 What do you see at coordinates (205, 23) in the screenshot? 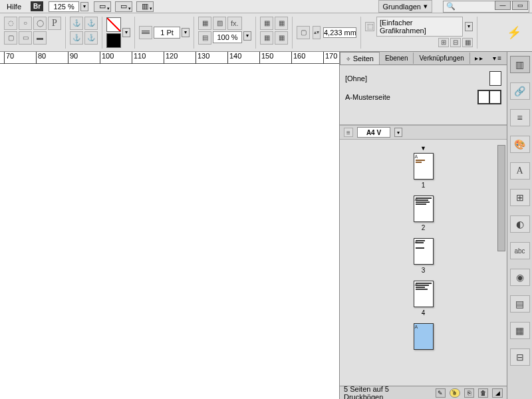
I see `opacity-1-icon: ▦` at bounding box center [205, 23].